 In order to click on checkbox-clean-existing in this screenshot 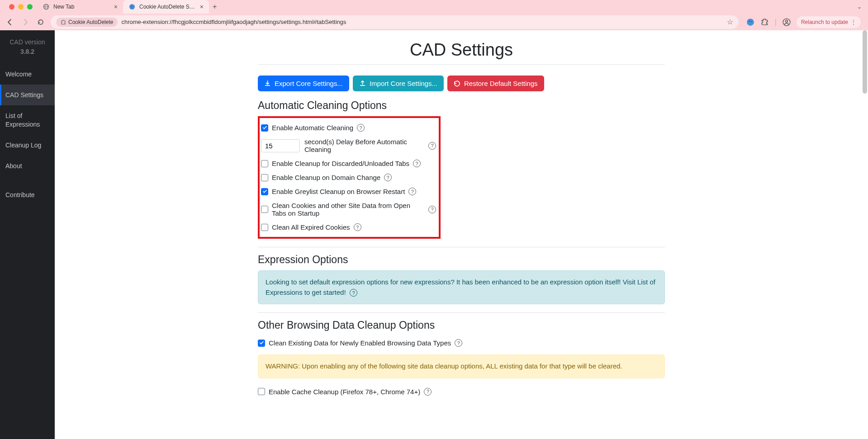, I will do `click(261, 343)`.